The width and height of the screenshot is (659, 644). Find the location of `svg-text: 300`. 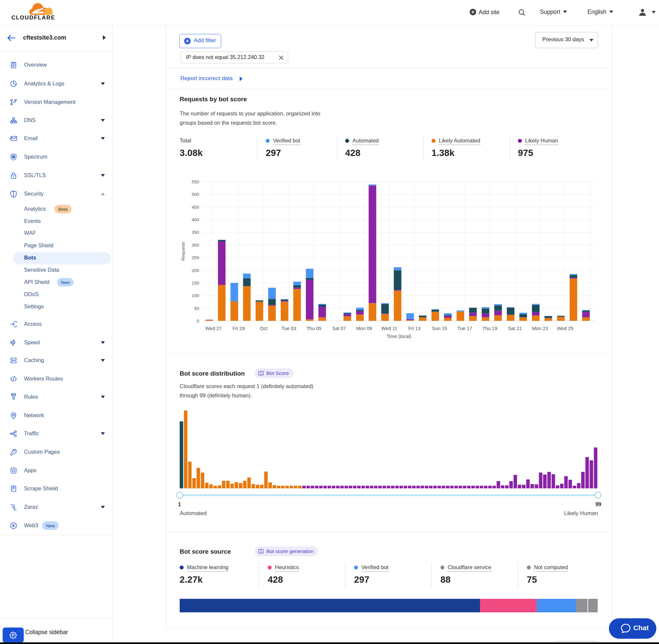

svg-text: 300 is located at coordinates (195, 245).